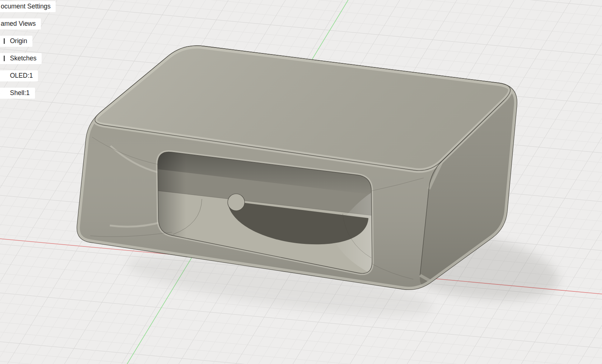 The width and height of the screenshot is (602, 364). Describe the element at coordinates (26, 7) in the screenshot. I see `browser-item-label: ocument Settings` at that location.